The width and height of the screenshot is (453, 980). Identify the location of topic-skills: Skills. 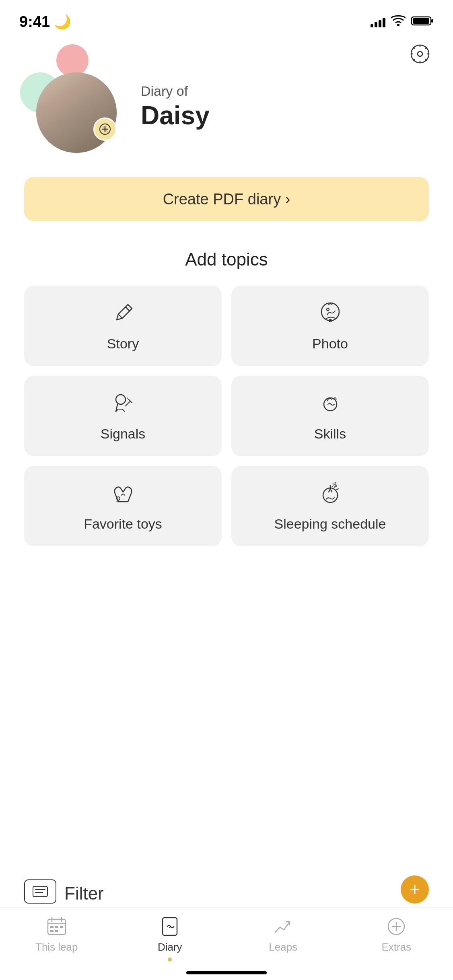
(330, 416).